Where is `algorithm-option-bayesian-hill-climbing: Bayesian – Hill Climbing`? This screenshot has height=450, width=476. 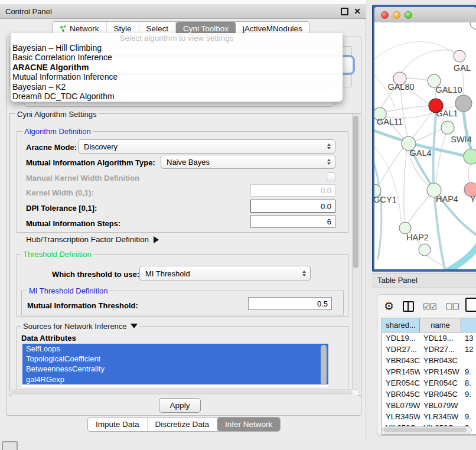 algorithm-option-bayesian-hill-climbing: Bayesian – Hill Climbing is located at coordinates (177, 48).